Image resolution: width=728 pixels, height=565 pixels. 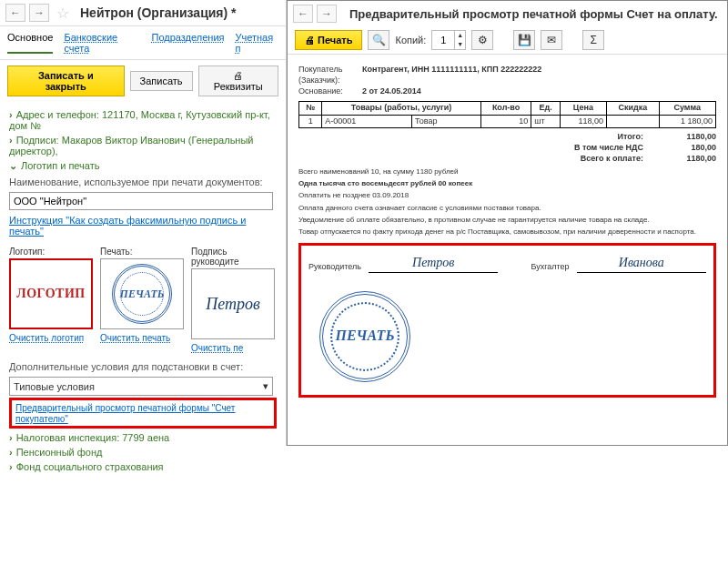 I want to click on role-accountant: Бухгалтер, so click(x=550, y=267).